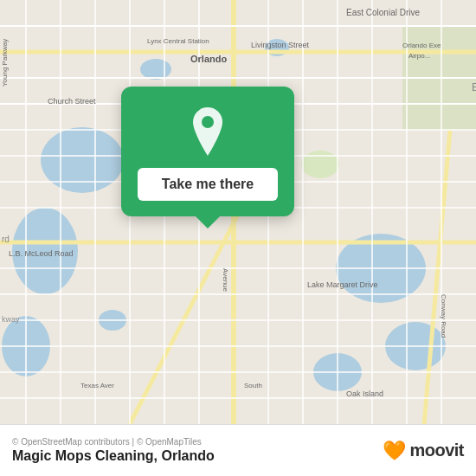 The height and width of the screenshot is (476, 476). I want to click on business-info: © OpenStreetMap contributors | © OpenMap…, so click(113, 450).